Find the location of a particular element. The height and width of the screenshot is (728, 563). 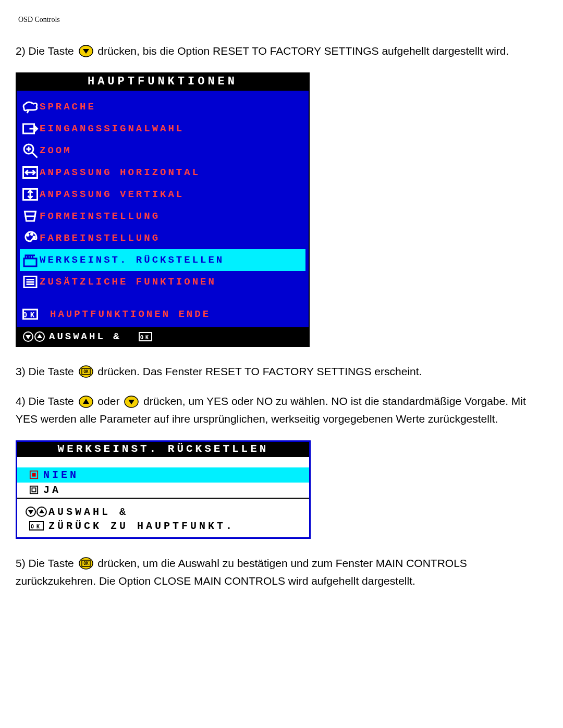

zoom-icon is located at coordinates (30, 151).